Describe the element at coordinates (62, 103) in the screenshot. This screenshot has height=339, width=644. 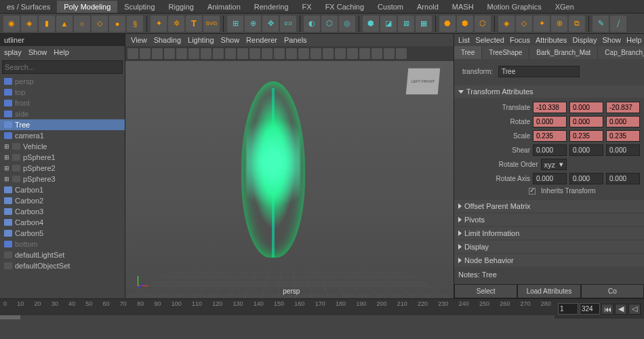
I see `outliner-item: front` at that location.